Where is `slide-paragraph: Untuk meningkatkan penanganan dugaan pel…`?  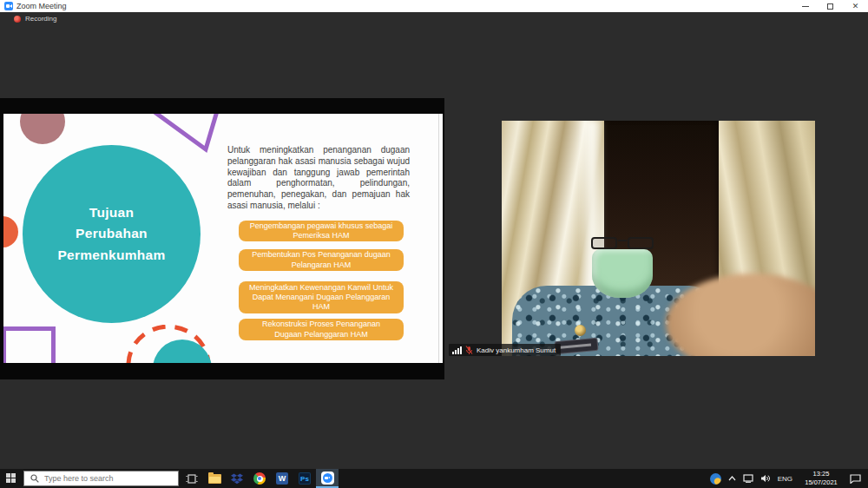 slide-paragraph: Untuk meningkatkan penanganan dugaan pel… is located at coordinates (319, 179).